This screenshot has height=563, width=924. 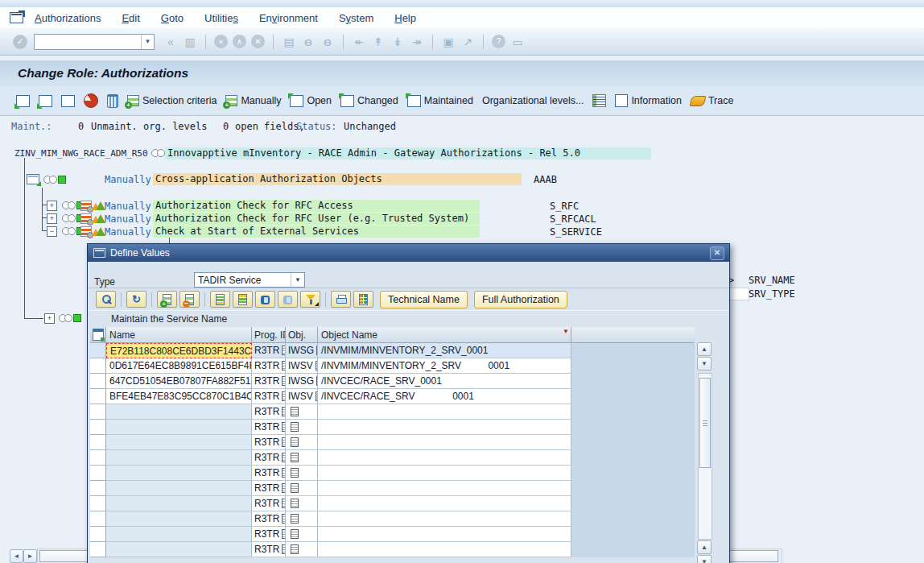 What do you see at coordinates (147, 42) in the screenshot?
I see `command-dropdown-icon: ▼` at bounding box center [147, 42].